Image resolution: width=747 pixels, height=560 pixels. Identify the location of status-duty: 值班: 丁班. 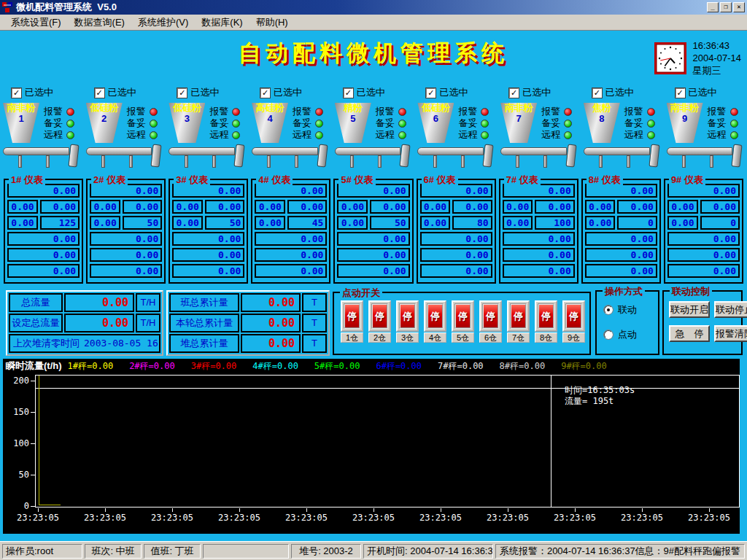
(172, 551).